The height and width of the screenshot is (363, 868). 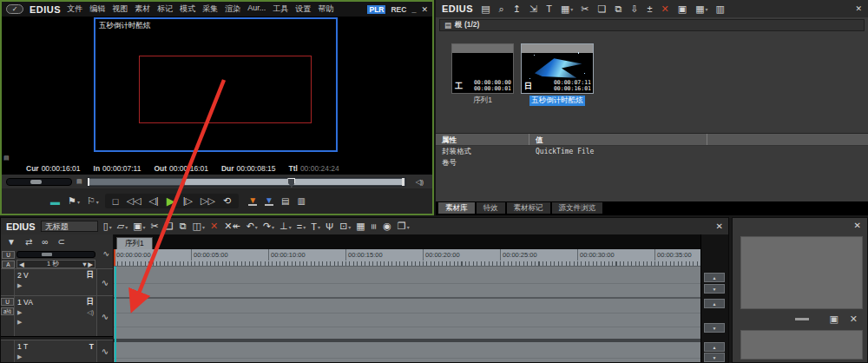 What do you see at coordinates (57, 351) in the screenshot?
I see `track-header-1t: 1 T T ▶ ∿` at bounding box center [57, 351].